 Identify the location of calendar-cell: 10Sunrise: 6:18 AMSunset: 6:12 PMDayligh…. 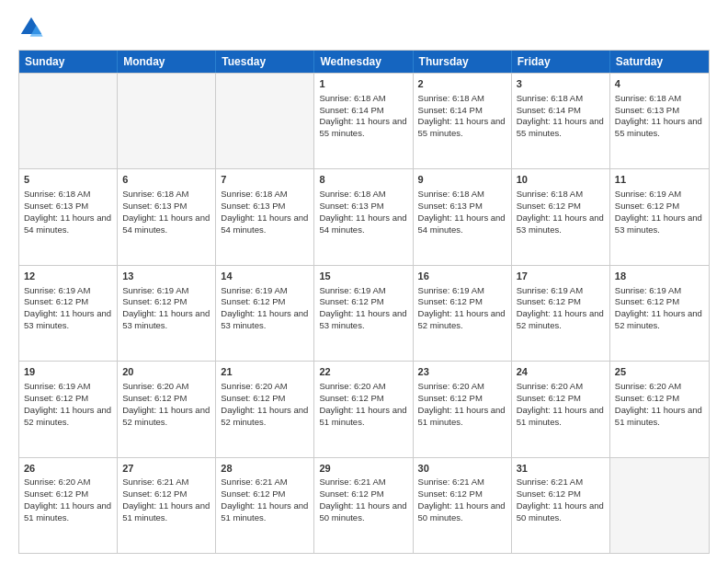
(561, 217).